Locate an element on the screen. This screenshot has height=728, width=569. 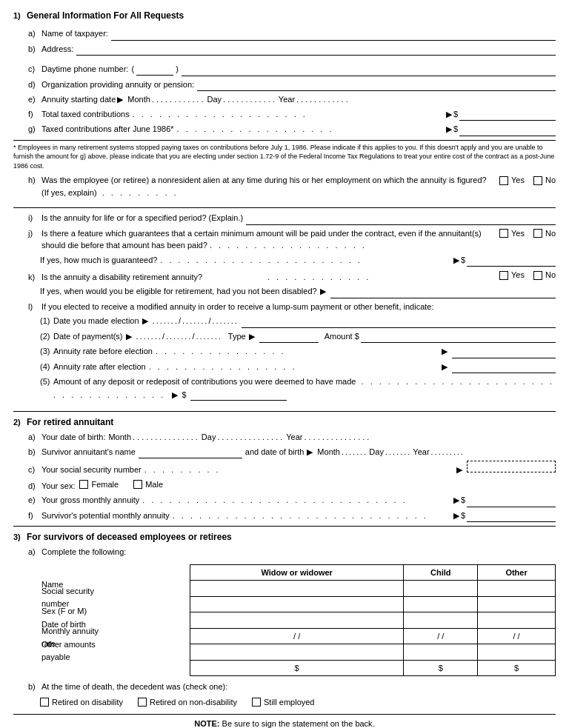
year-2a: Year is located at coordinates (294, 437).